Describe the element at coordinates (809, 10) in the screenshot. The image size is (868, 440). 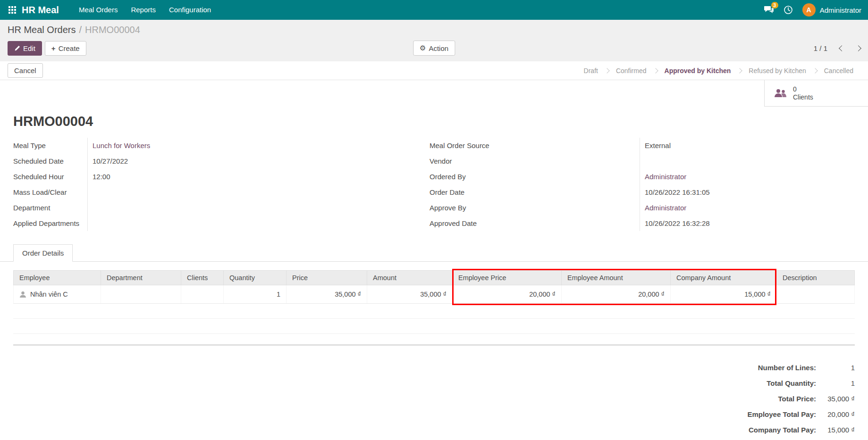
I see `user-avatar: A` at that location.